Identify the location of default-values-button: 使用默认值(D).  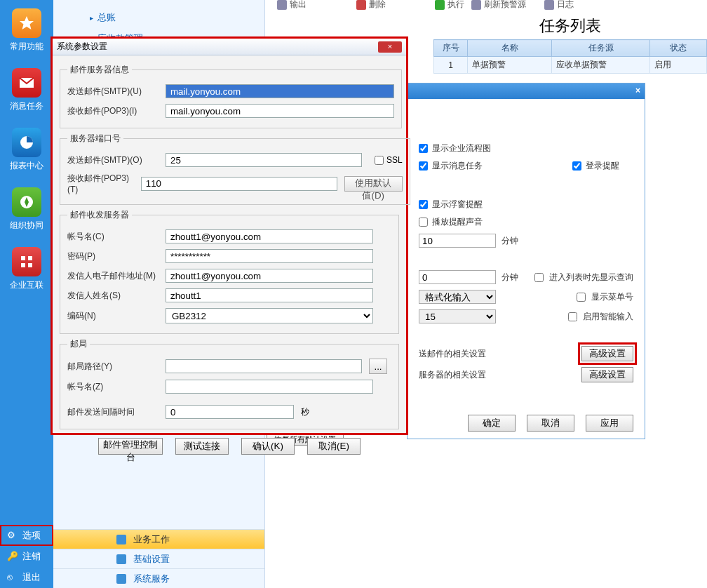
(373, 184).